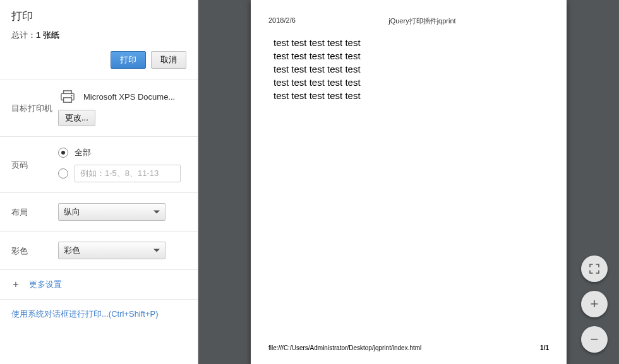 The height and width of the screenshot is (364, 619). Describe the element at coordinates (35, 165) in the screenshot. I see `pages-label: 页码` at that location.